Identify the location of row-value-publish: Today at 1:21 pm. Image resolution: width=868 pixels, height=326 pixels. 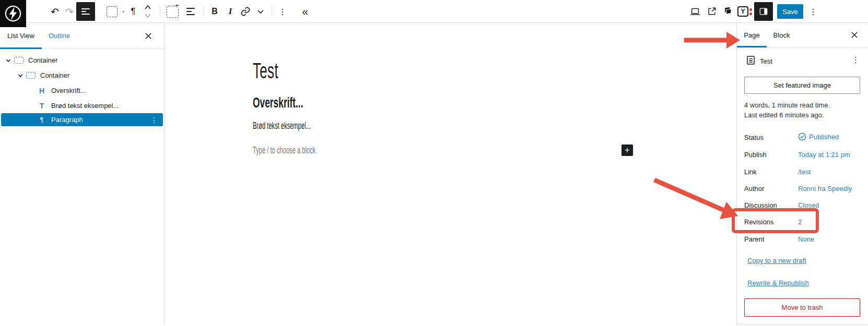
(824, 154).